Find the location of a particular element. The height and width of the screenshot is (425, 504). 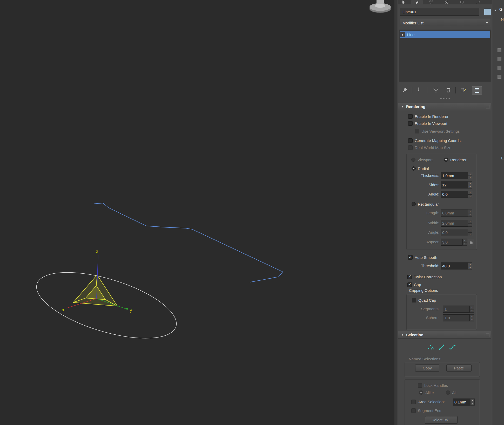

remove-modifier-icon is located at coordinates (448, 90).